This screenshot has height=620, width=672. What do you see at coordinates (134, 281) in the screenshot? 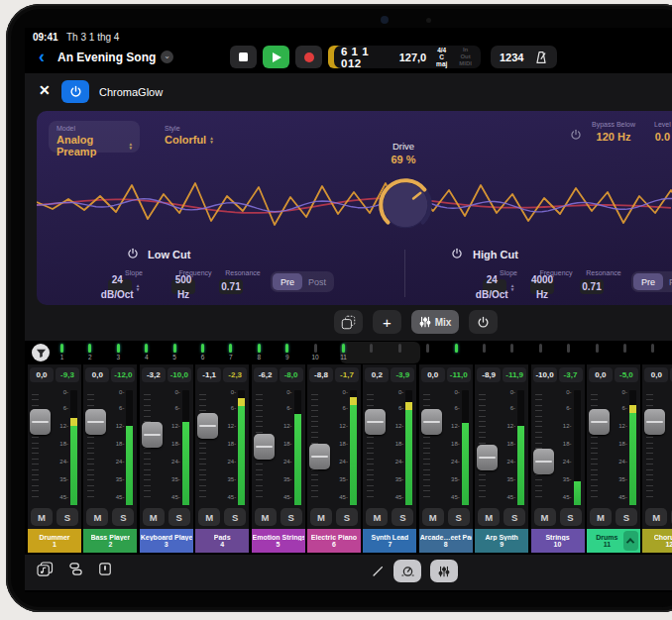
I see `low-cut-slope: Slope 24 dB/Oct ▴▾` at bounding box center [134, 281].